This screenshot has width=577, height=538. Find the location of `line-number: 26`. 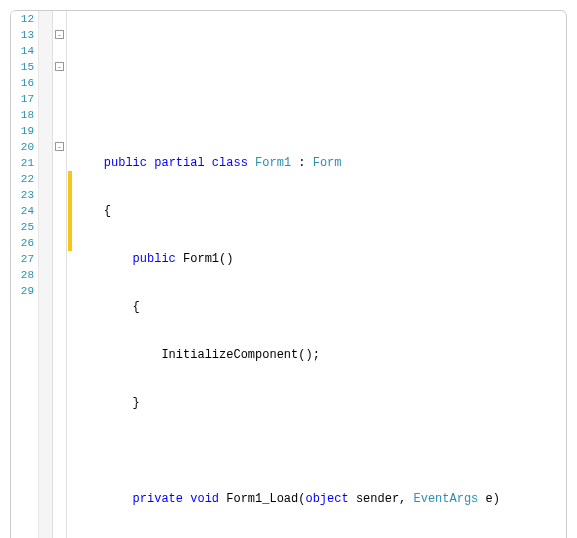

line-number: 26 is located at coordinates (22, 243).